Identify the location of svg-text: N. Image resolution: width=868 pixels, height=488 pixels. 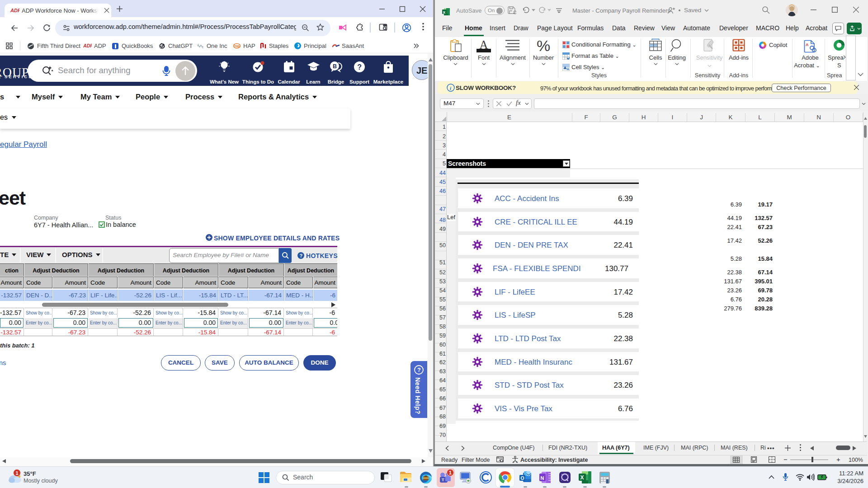
(542, 478).